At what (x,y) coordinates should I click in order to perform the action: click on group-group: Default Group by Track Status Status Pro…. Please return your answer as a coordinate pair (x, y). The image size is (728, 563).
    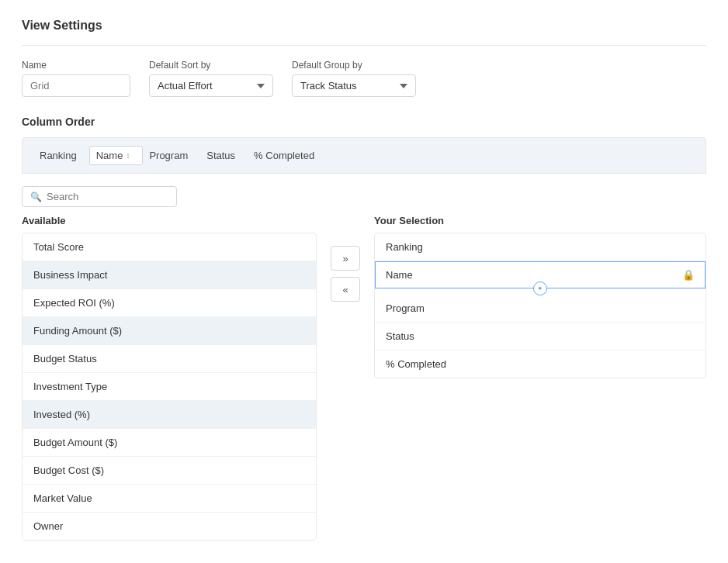
    Looking at the image, I should click on (354, 78).